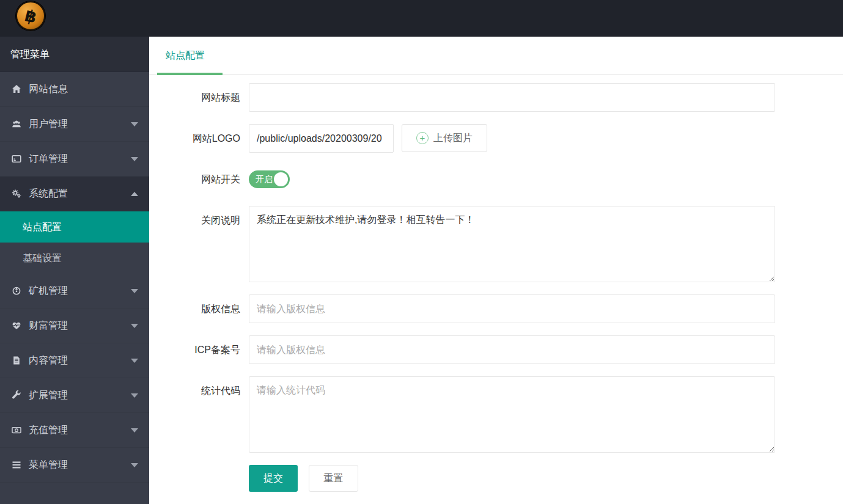  What do you see at coordinates (48, 125) in the screenshot?
I see `sidebar-item-label: 用户管理` at bounding box center [48, 125].